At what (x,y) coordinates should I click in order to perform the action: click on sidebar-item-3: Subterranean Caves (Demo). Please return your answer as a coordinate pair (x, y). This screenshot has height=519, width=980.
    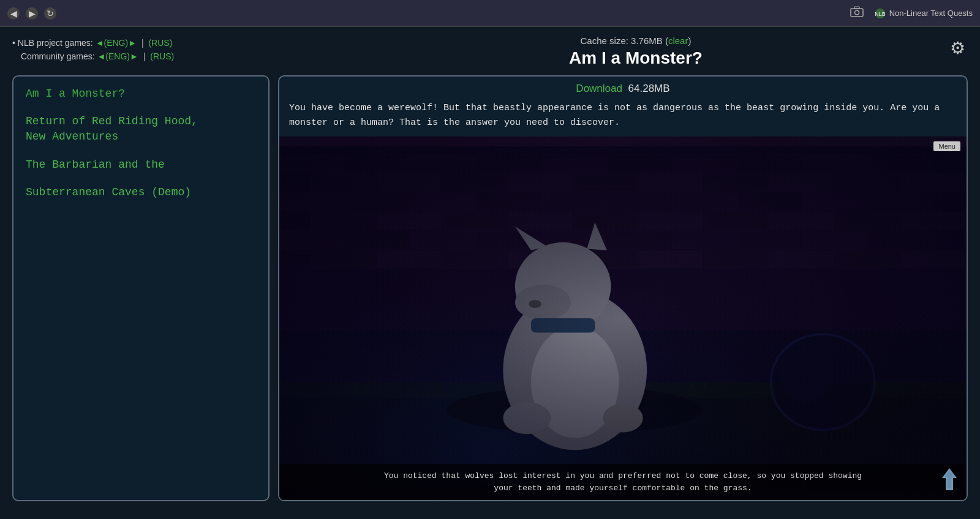
    Looking at the image, I should click on (141, 192).